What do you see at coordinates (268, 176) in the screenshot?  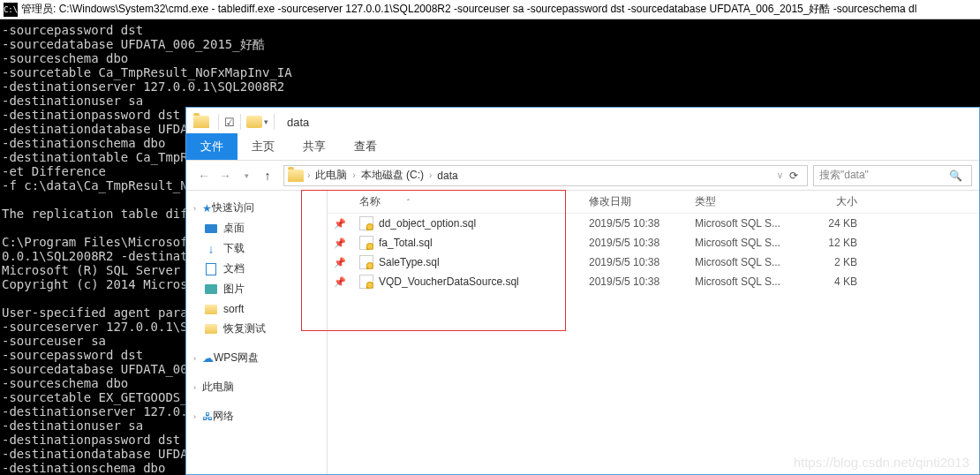 I see `up-button: ↑` at bounding box center [268, 176].